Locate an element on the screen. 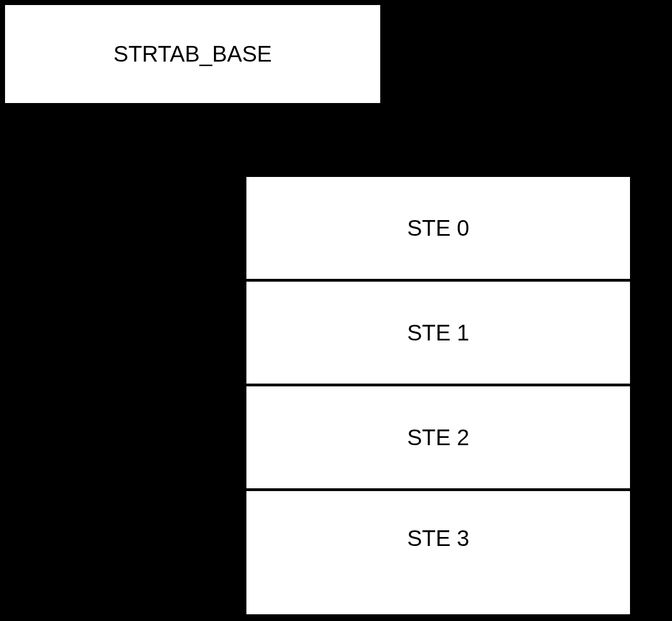  ste-row-2: STE 2 is located at coordinates (438, 439).